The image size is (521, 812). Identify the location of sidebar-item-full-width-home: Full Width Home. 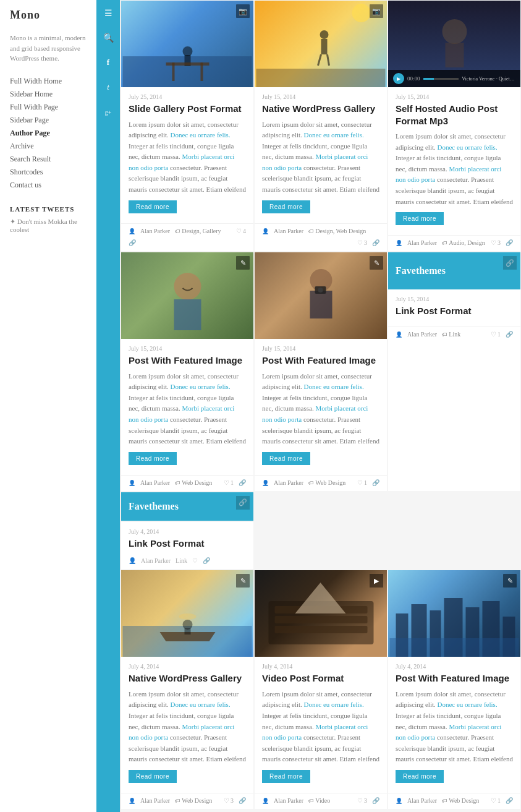
(49, 82).